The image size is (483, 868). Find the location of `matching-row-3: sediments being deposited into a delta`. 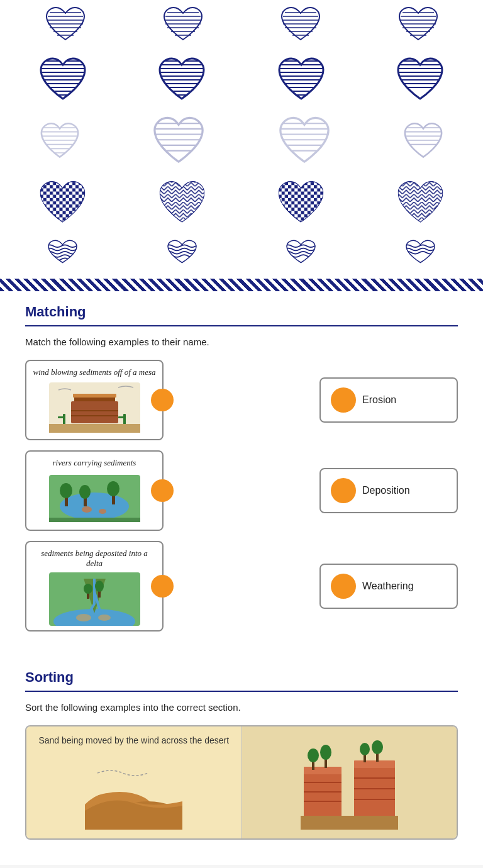

matching-row-3: sediments being deposited into a delta is located at coordinates (242, 586).